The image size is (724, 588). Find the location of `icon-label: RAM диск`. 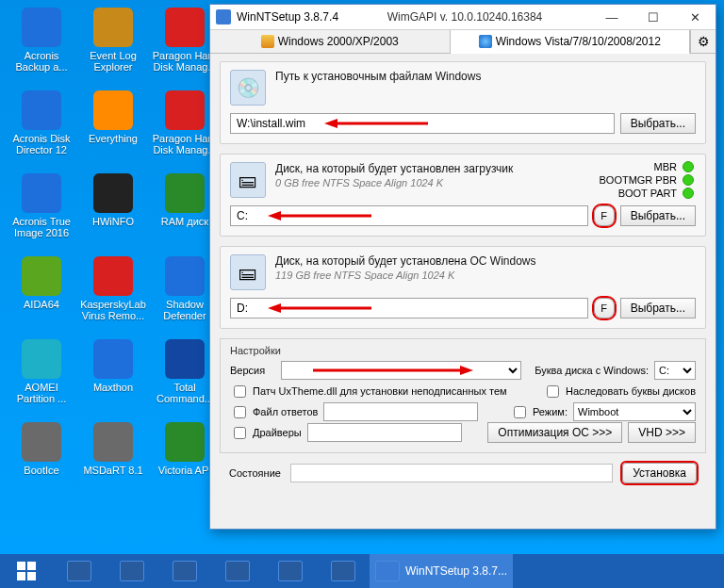

icon-label: RAM диск is located at coordinates (185, 221).